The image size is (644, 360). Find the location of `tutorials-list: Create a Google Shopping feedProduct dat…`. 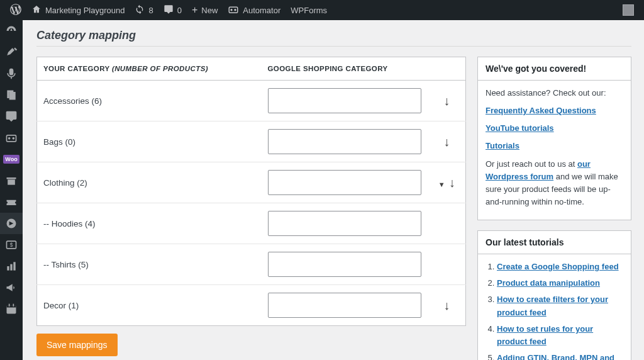

tutorials-list: Create a Google Shopping feedProduct dat… is located at coordinates (555, 310).